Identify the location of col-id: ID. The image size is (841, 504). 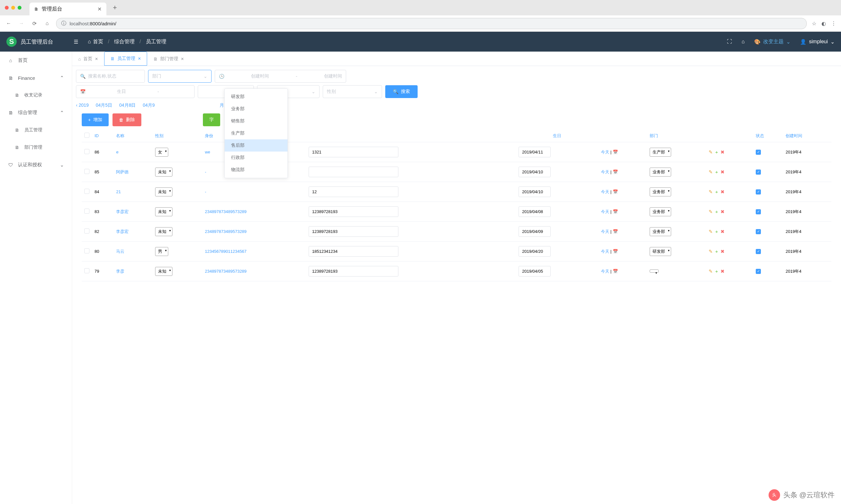
(103, 136).